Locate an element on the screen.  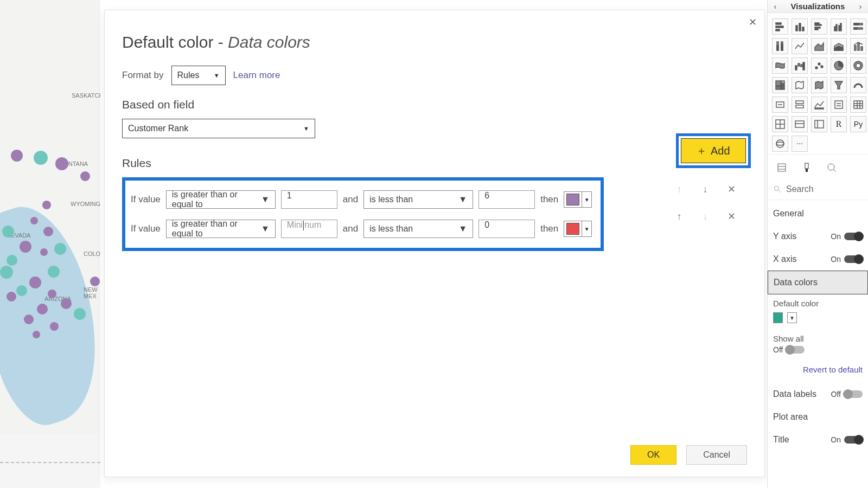
ok-button: OK is located at coordinates (653, 455).